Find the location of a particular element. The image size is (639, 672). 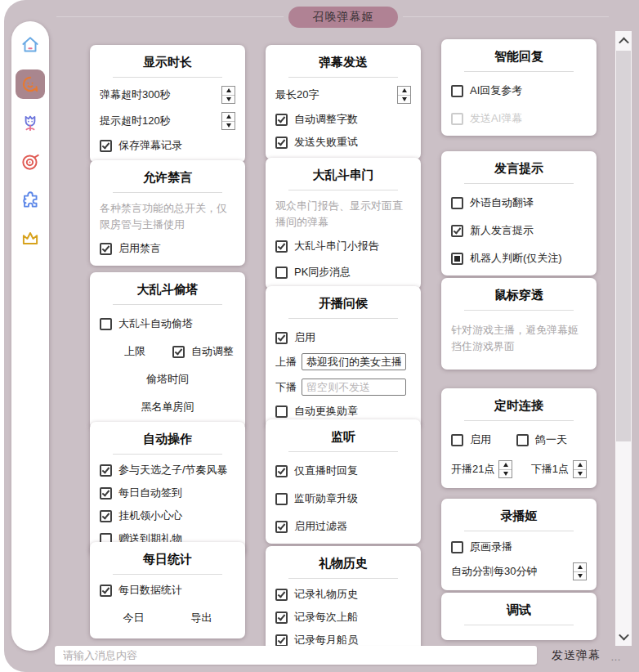

newbie-hint-checkbox is located at coordinates (458, 231).